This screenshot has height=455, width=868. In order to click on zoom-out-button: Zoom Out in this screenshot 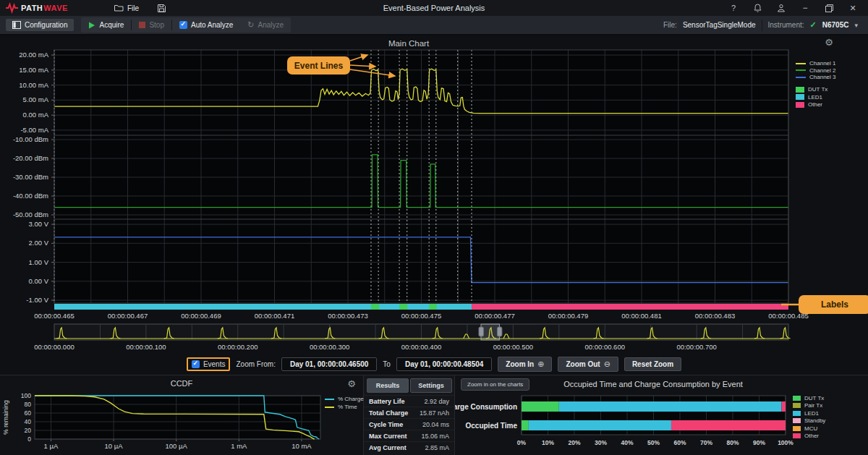, I will do `click(587, 365)`.